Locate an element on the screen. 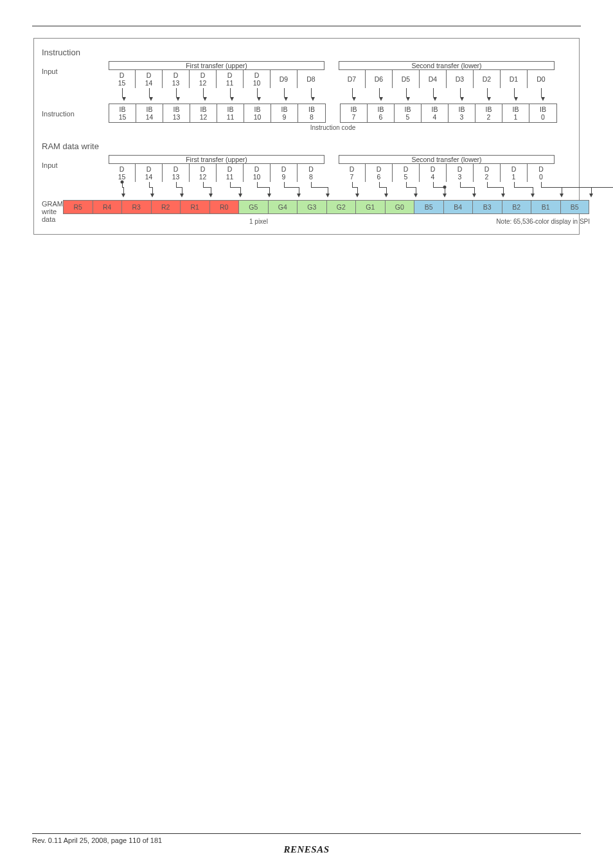  cells-ram-input-lower: D7D6D5D4D3D2D1D0 is located at coordinates (447, 173).